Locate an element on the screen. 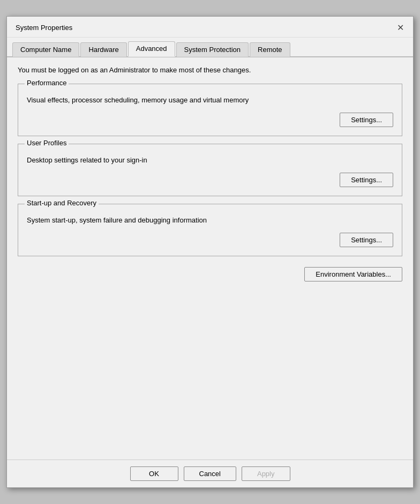 The height and width of the screenshot is (504, 420). environment-variables-button: Environment Variables... is located at coordinates (354, 275).